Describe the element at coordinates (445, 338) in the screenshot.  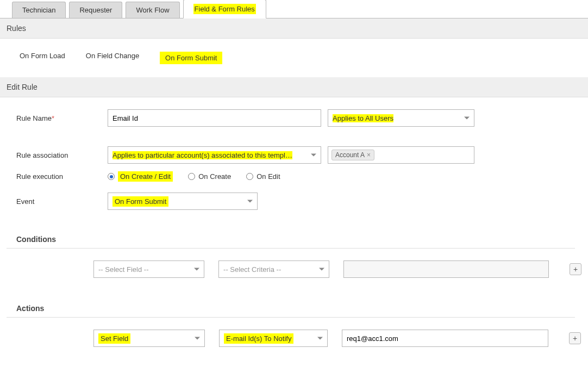
I see `action-value-input` at that location.